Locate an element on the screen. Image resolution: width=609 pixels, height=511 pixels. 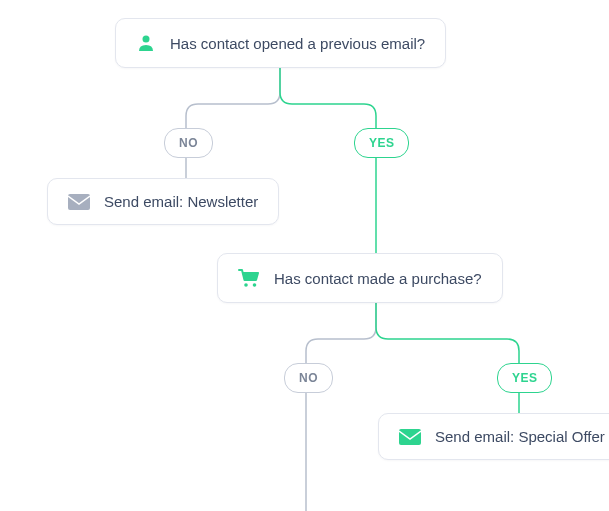
condition-node-purchase: Has contact made a purchase? is located at coordinates (360, 278).